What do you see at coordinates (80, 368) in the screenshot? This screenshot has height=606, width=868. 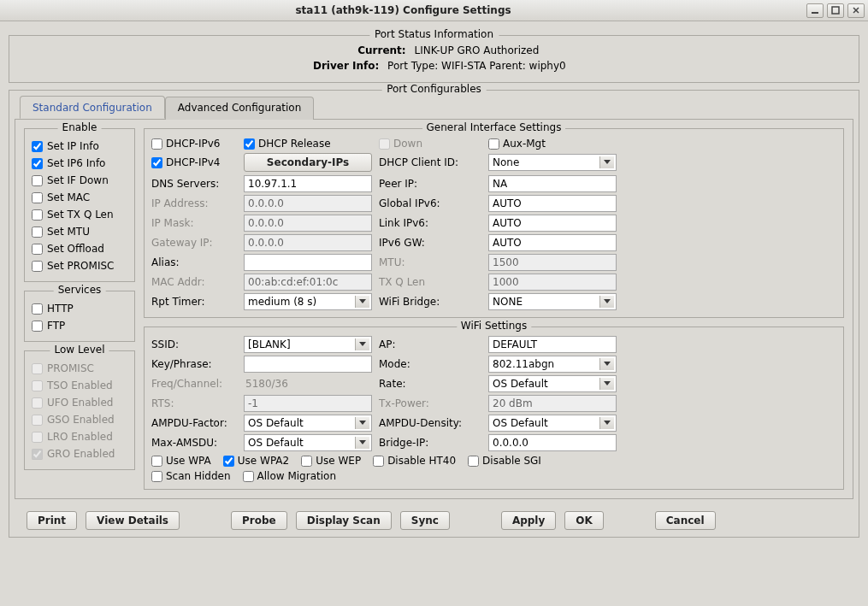 I see `lowlevel-item-promisc: PROMISC` at bounding box center [80, 368].